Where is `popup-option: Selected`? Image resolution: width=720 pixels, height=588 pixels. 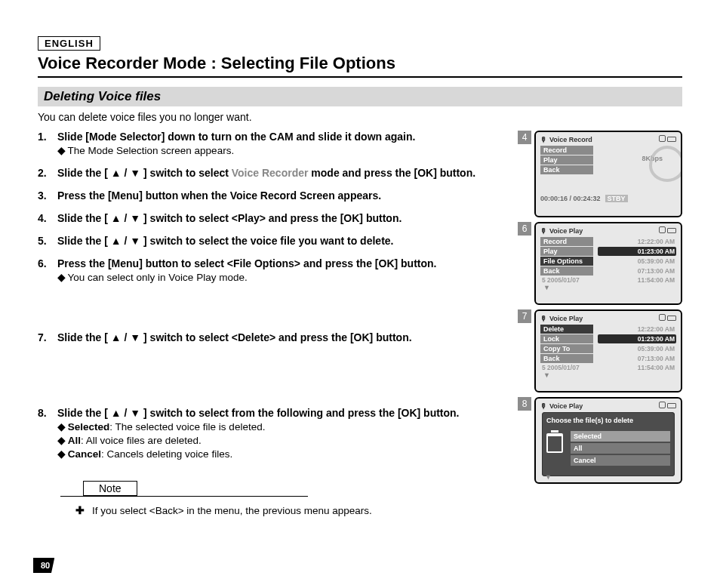
popup-option: Selected is located at coordinates (620, 436).